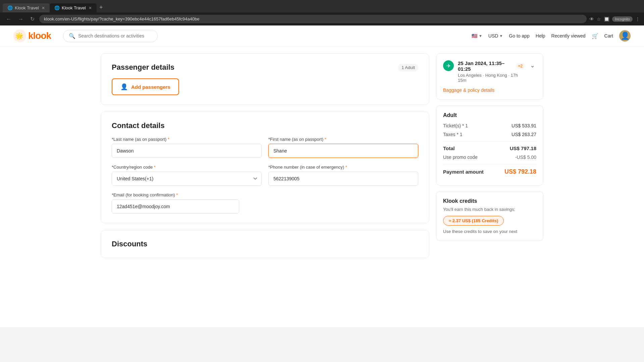  What do you see at coordinates (474, 36) in the screenshot?
I see `us-flag-icon: 🇺🇸` at bounding box center [474, 36].